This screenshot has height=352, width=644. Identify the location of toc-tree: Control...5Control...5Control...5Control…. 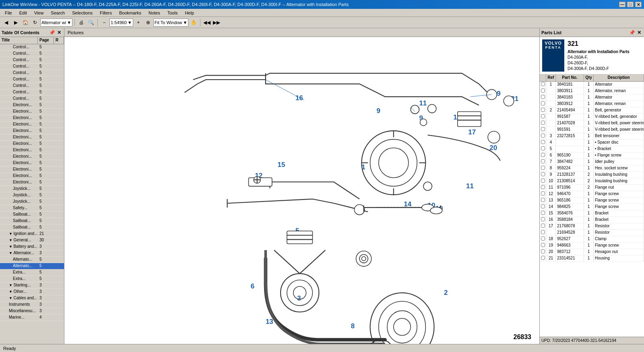
(32, 194).